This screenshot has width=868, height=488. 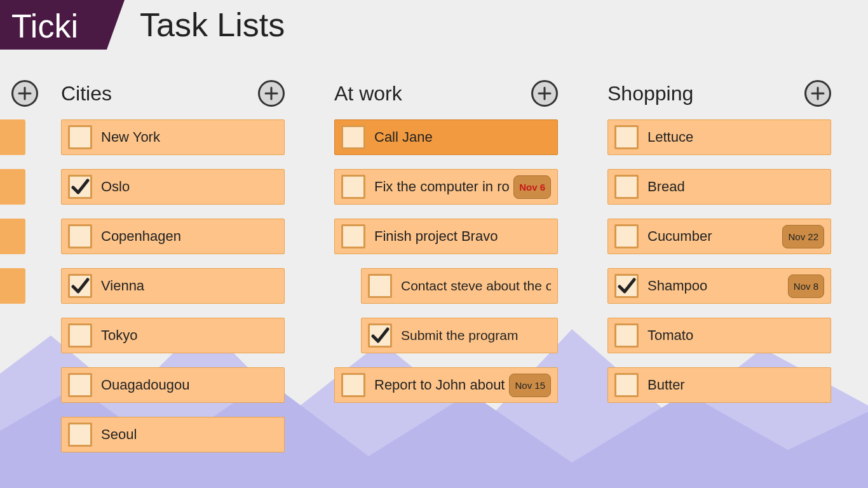 What do you see at coordinates (173, 435) in the screenshot?
I see `task-item: Seoul` at bounding box center [173, 435].